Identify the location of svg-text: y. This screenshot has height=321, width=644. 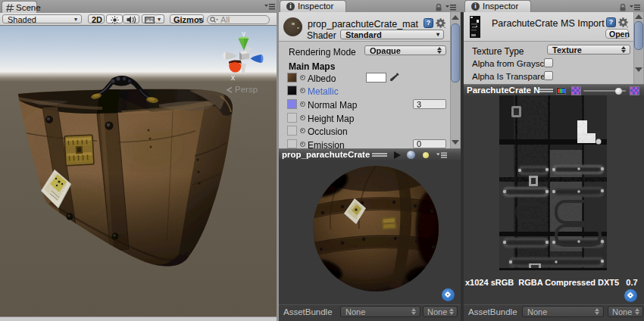
(244, 33).